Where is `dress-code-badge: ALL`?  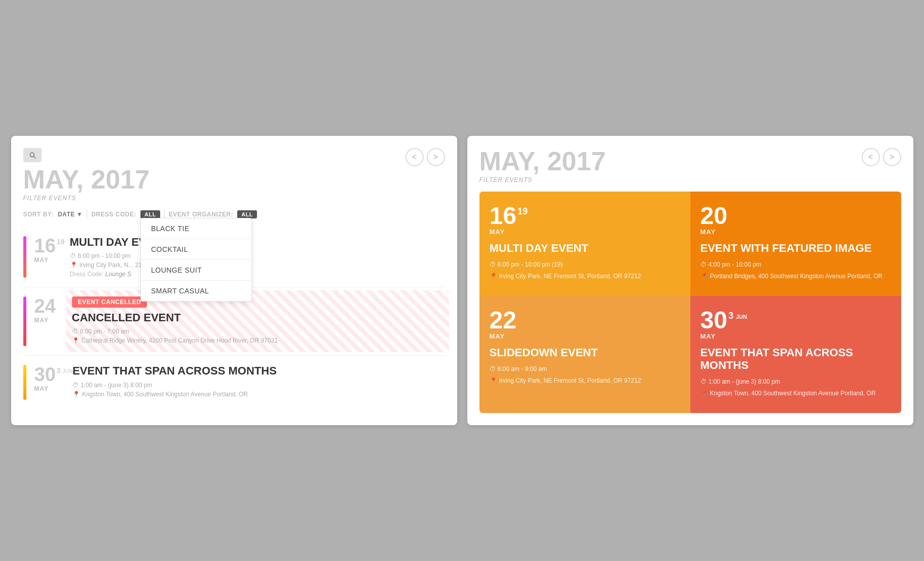 dress-code-badge: ALL is located at coordinates (150, 214).